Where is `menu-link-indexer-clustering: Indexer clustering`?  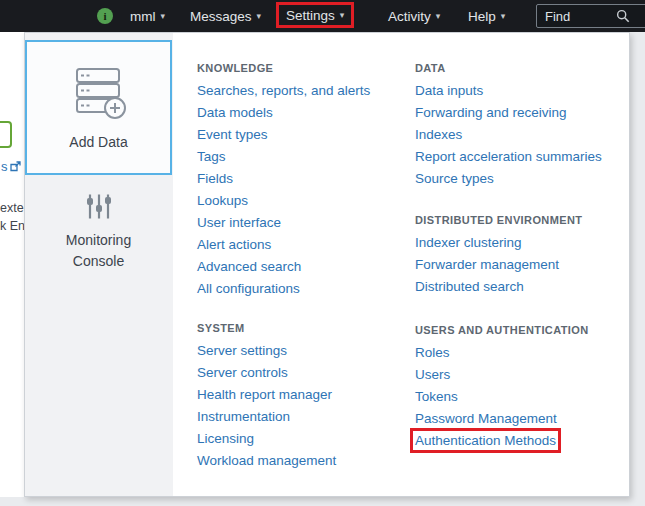 menu-link-indexer-clustering: Indexer clustering is located at coordinates (523, 242).